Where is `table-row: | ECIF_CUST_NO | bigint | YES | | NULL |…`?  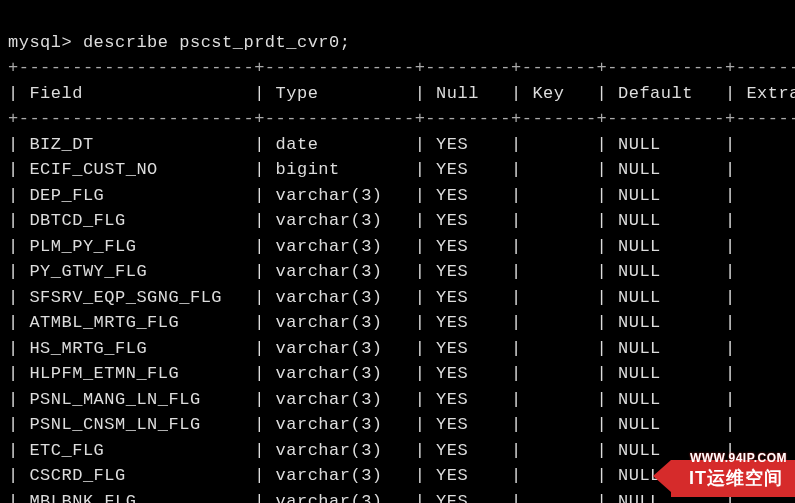 table-row: | ECIF_CUST_NO | bigint | YES | | NULL |… is located at coordinates (402, 170).